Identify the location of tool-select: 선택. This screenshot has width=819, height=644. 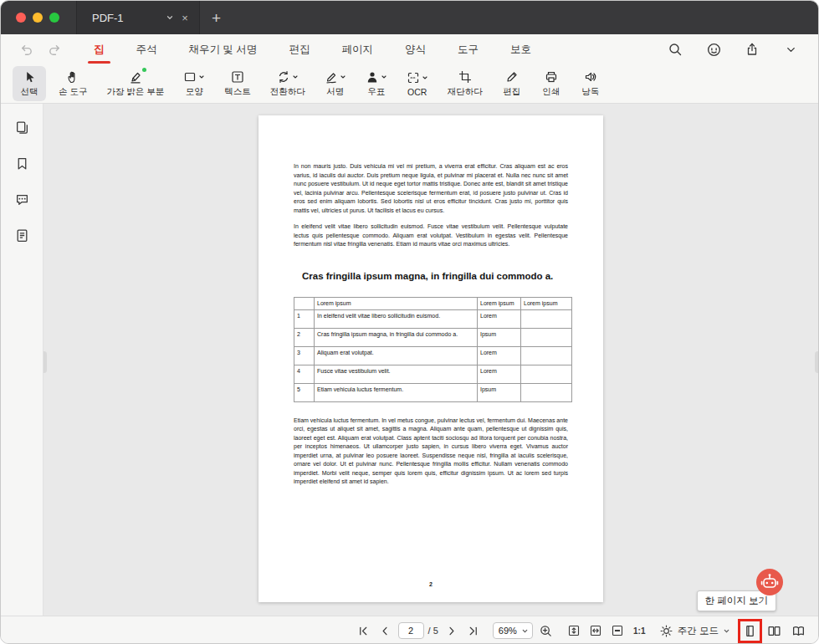
(29, 84).